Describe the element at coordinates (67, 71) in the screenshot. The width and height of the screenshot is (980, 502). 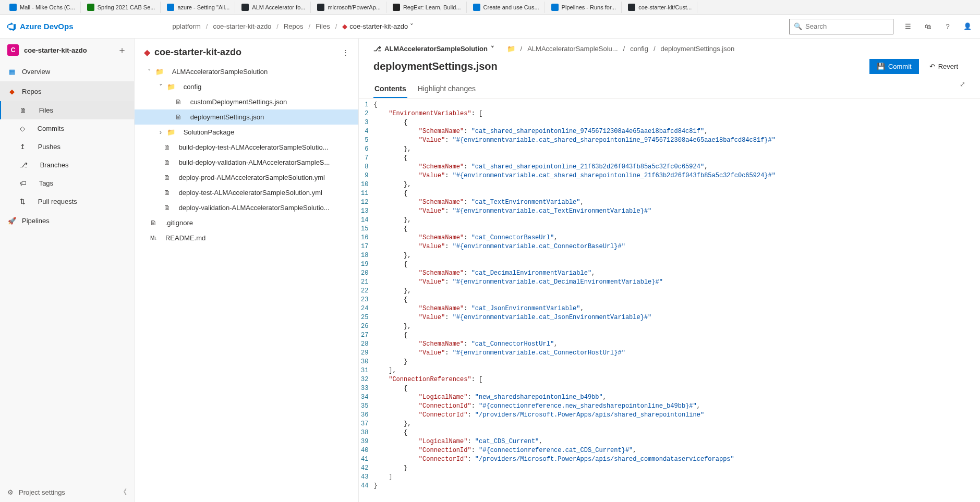
I see `nav-overview: ▦ Overview` at that location.